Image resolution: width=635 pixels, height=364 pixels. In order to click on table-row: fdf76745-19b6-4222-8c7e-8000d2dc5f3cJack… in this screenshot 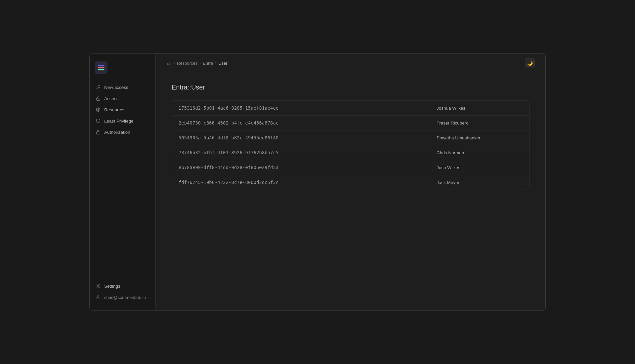, I will do `click(351, 182)`.